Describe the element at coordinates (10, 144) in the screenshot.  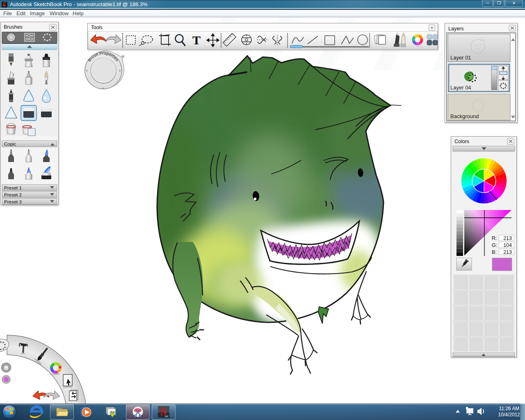
I see `svg-text: Copic` at that location.